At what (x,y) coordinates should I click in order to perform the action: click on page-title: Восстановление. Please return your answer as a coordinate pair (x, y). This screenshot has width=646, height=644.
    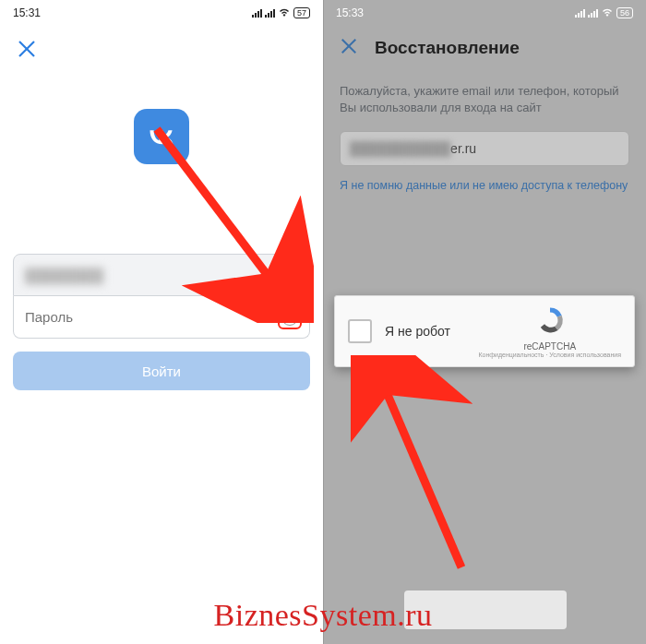
    Looking at the image, I should click on (447, 48).